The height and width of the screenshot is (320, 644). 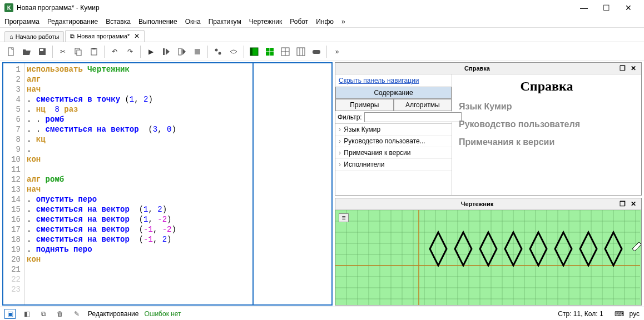 What do you see at coordinates (628, 8) in the screenshot?
I see `close-button: ✕` at bounding box center [628, 8].